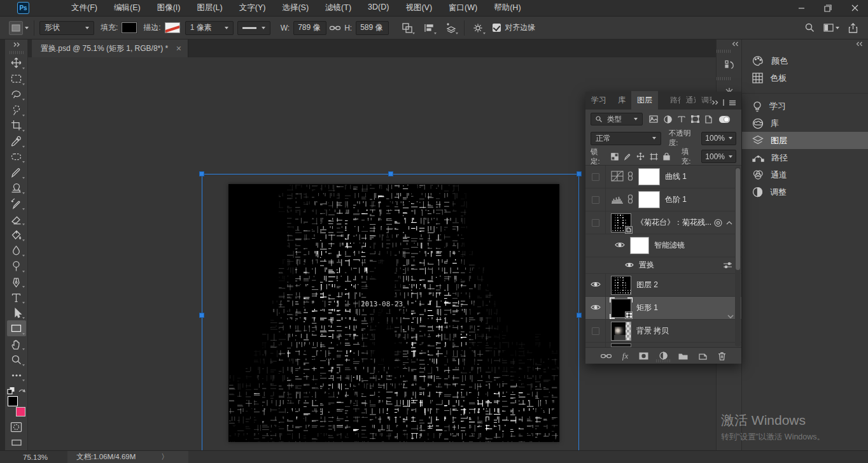  I want to click on marquee-tool, so click(17, 79).